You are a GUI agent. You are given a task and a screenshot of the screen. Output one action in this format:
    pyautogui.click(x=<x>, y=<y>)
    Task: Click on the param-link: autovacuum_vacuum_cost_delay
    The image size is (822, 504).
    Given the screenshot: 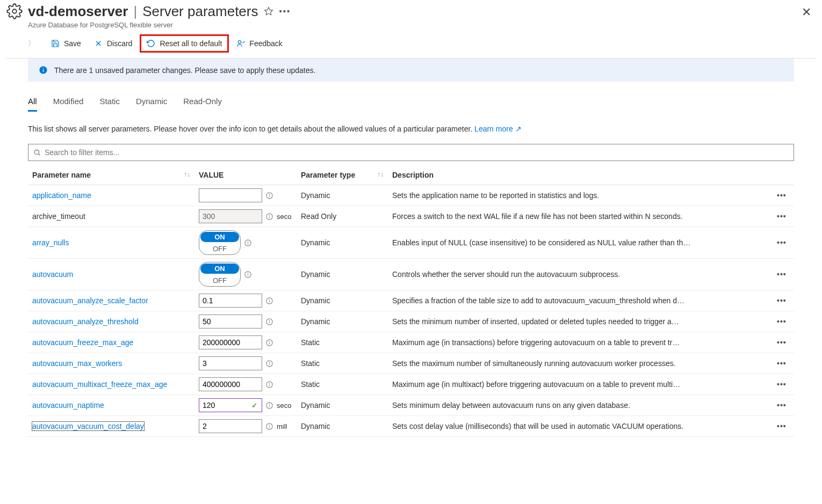 What is the action you would take?
    pyautogui.click(x=88, y=426)
    